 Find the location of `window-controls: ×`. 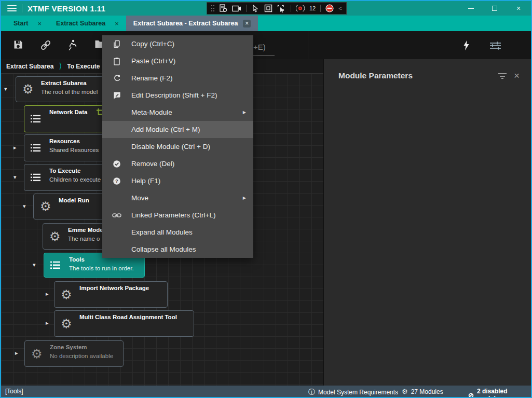

window-controls: × is located at coordinates (495, 8).